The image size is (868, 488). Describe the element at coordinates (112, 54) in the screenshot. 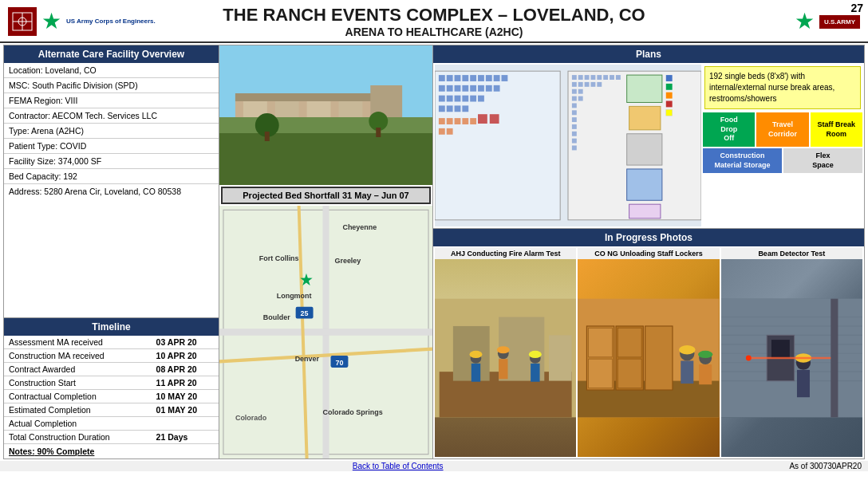

I see `overview-header: Alternate Care Facility Overview` at that location.